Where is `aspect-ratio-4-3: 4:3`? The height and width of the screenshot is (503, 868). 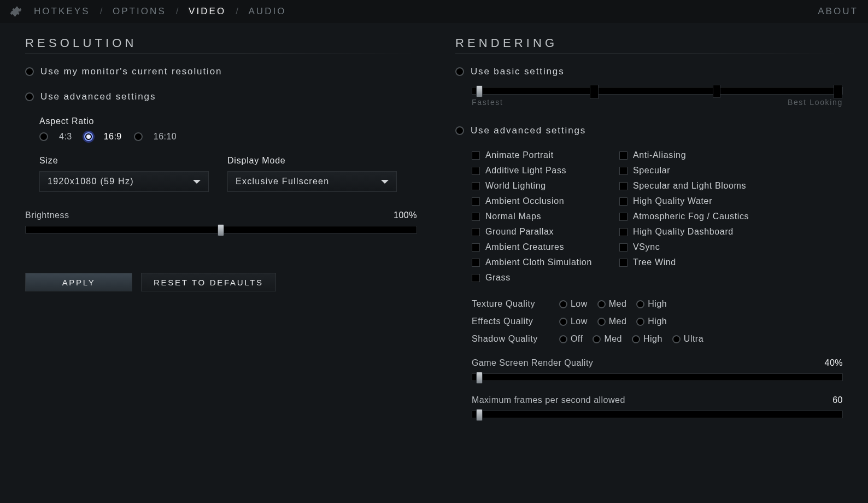 aspect-ratio-4-3: 4:3 is located at coordinates (56, 137).